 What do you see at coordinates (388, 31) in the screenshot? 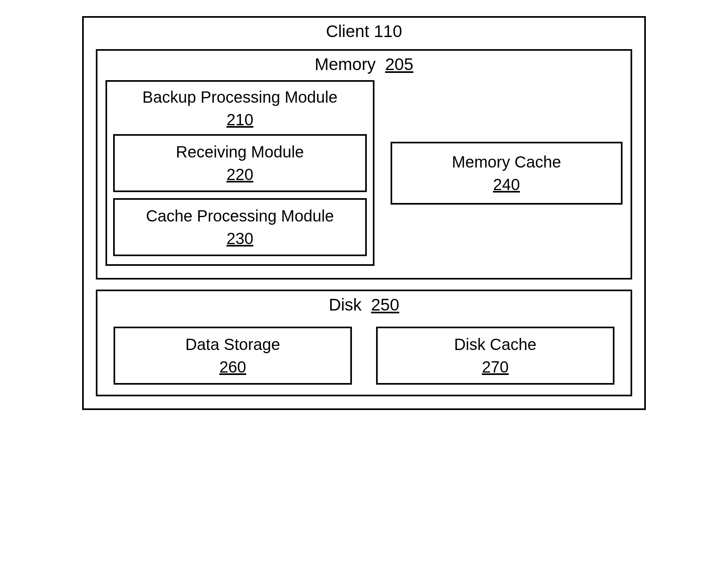
I see `client-num: 110` at bounding box center [388, 31].